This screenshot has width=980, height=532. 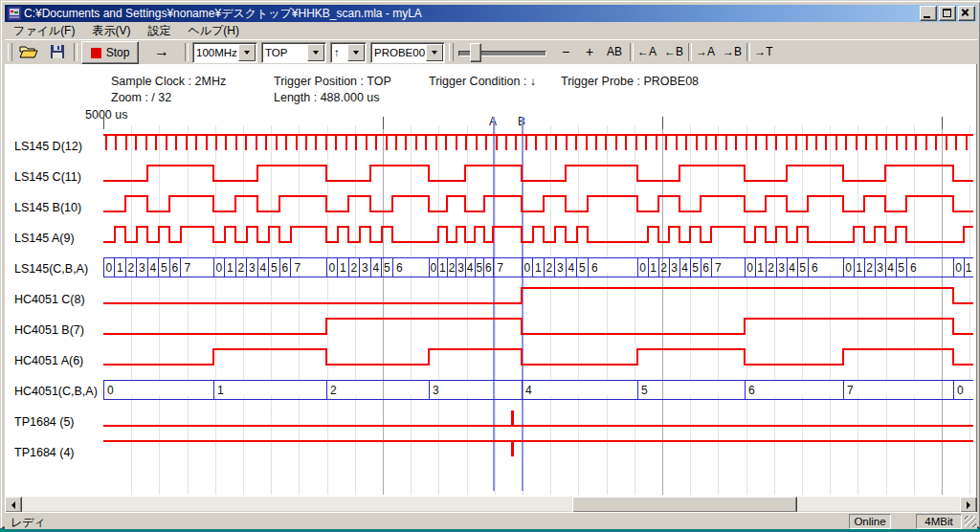 I want to click on floppy-icon, so click(x=57, y=52).